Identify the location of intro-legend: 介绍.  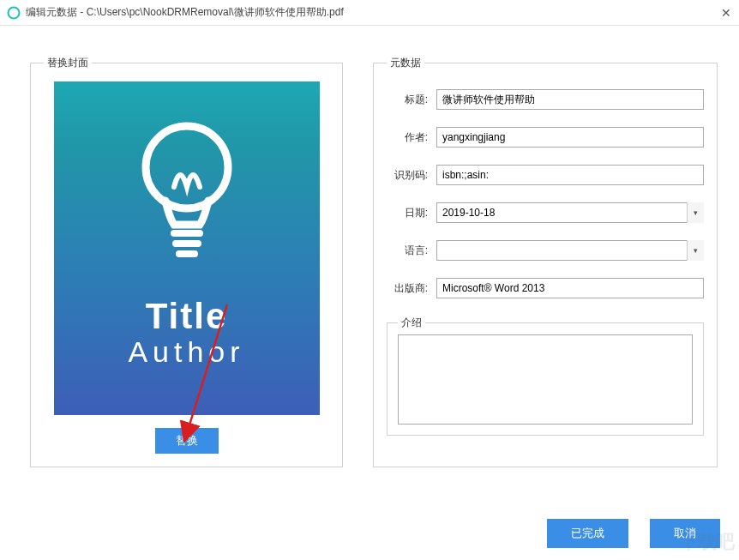
(412, 322).